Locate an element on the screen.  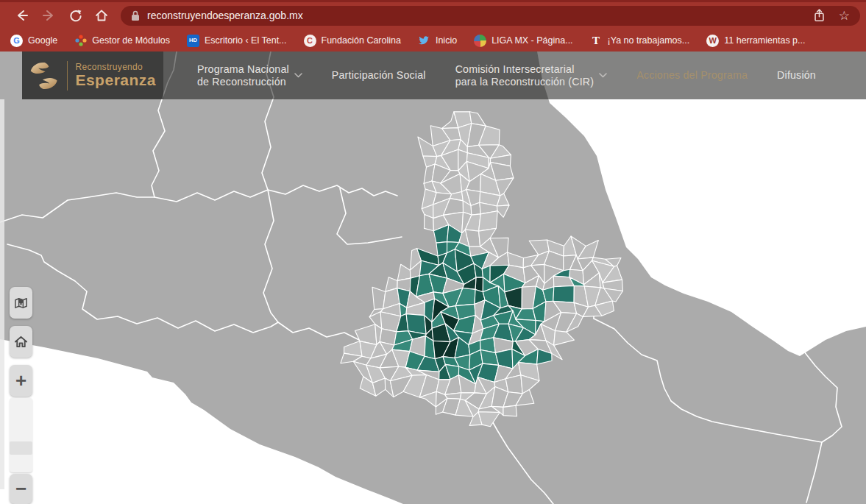
hd-icon: HD is located at coordinates (193, 41).